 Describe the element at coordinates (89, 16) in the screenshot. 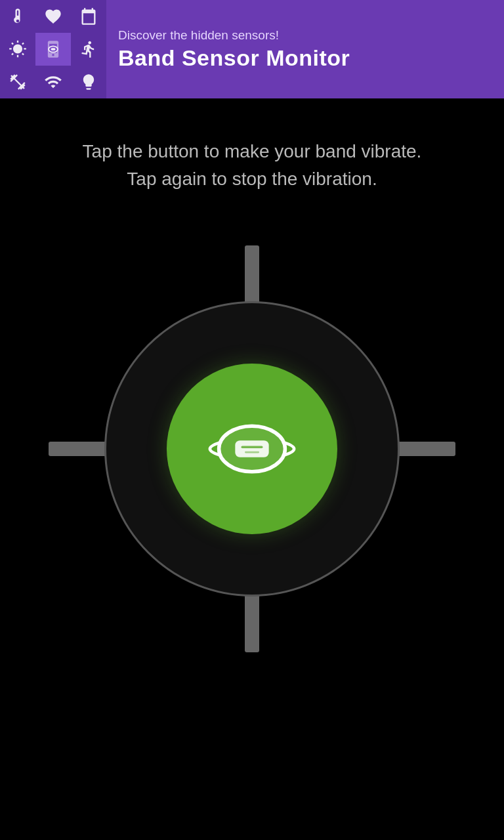

I see `calendar-icon` at that location.